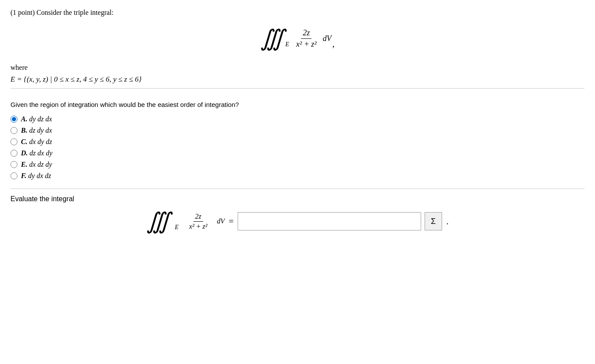 The height and width of the screenshot is (364, 595). Describe the element at coordinates (231, 222) in the screenshot. I see `equals-sign: =` at that location.